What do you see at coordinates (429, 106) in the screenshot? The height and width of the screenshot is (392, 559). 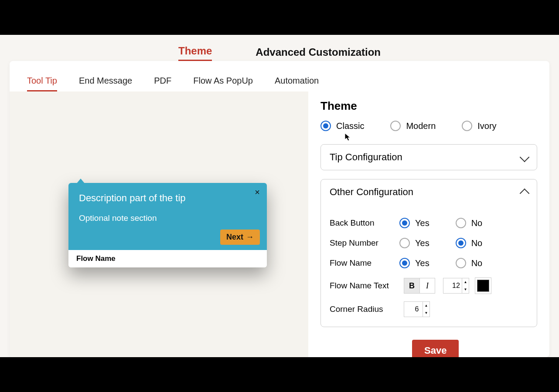 I see `section-title-theme: Theme` at bounding box center [429, 106].